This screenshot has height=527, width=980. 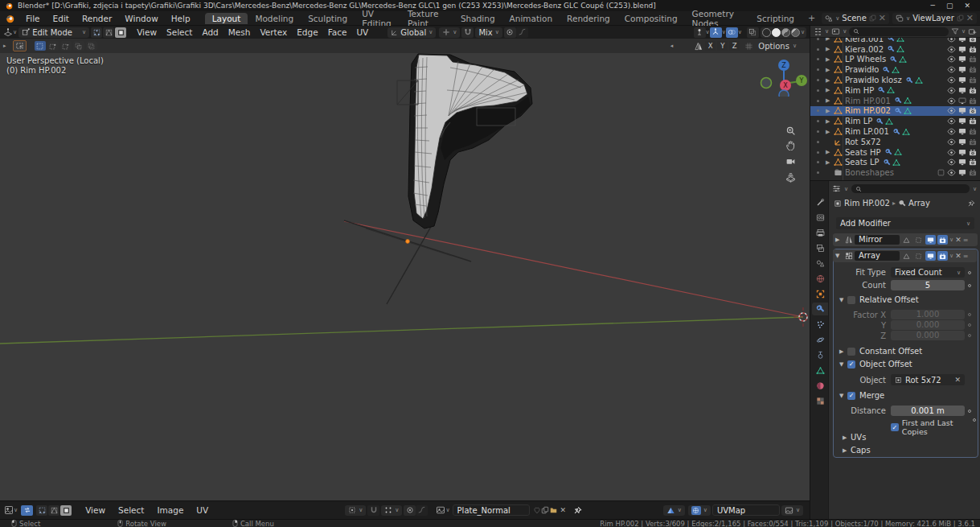 I want to click on uv-edge-select-button, so click(x=54, y=510).